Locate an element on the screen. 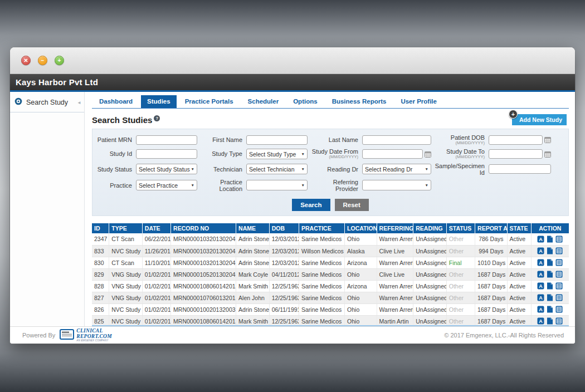 The height and width of the screenshot is (392, 585). table-row: 826NVC Study01/02/2013MRN000010020132003… is located at coordinates (330, 310).